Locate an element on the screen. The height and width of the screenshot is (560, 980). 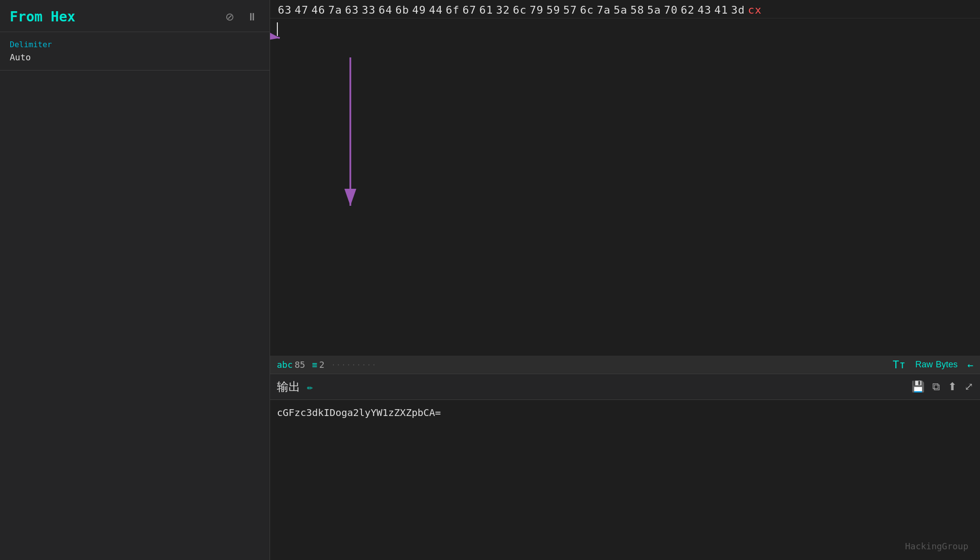
status-right: Tт Raw Bytes ← is located at coordinates (933, 365).